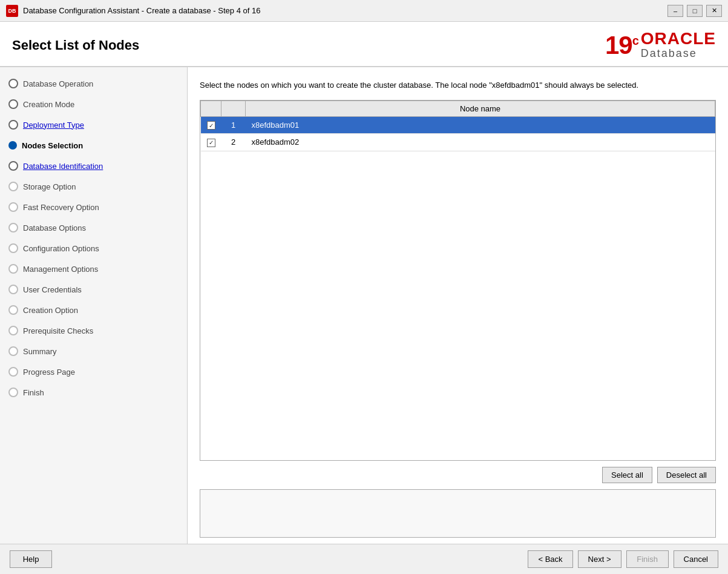  What do you see at coordinates (93, 207) in the screenshot?
I see `sidebar-item-fast-recovery-option: Fast Recovery Option` at bounding box center [93, 207].